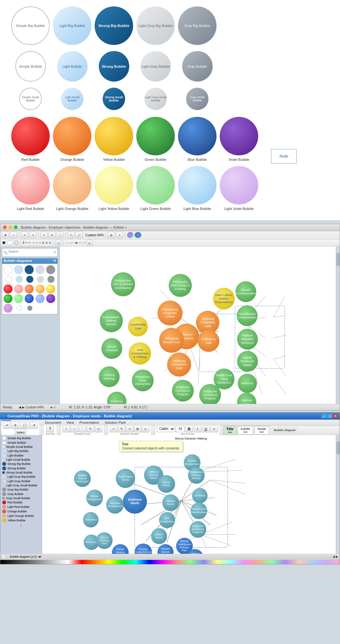 This screenshot has width=340, height=644. Describe the element at coordinates (21, 451) in the screenshot. I see `sidebar-item-light-big: Light Big Bubble` at that location.